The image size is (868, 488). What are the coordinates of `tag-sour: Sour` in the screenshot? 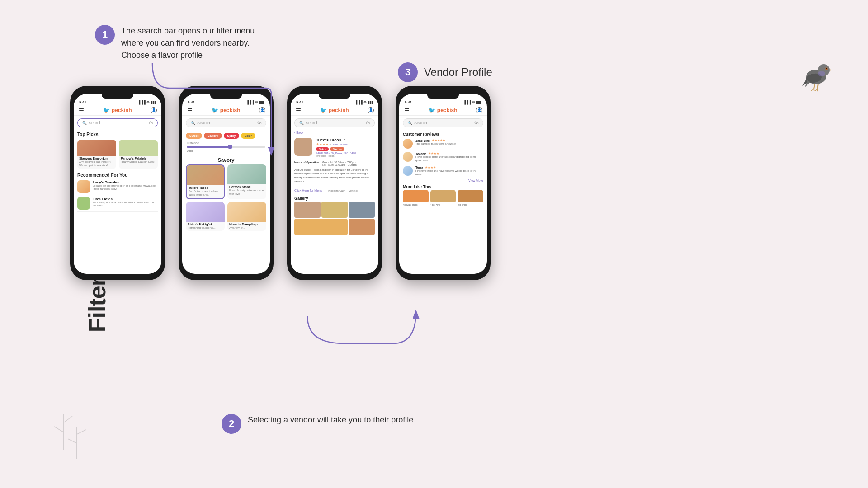 It's located at (248, 136).